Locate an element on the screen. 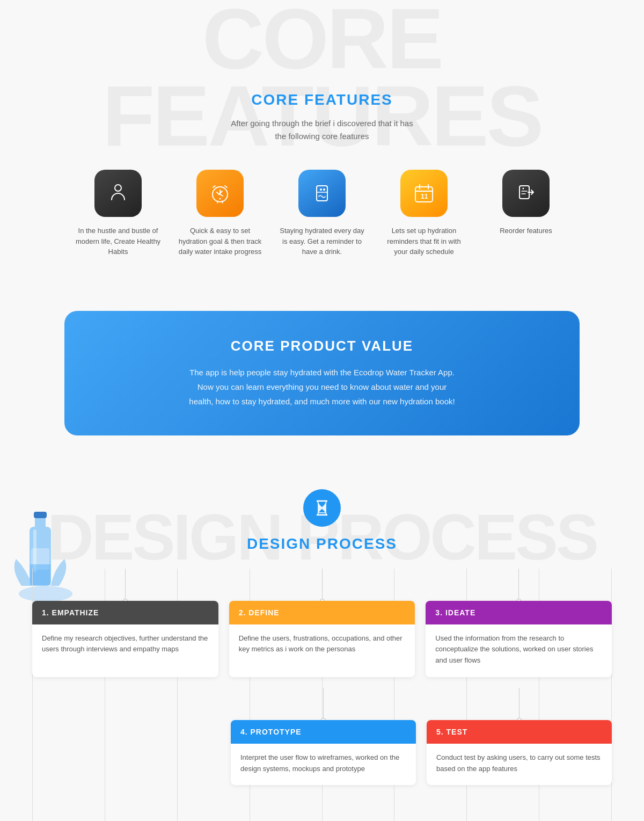  feature-text-hydration-goal: Quick & easy to set hydration goal & the… is located at coordinates (220, 242).